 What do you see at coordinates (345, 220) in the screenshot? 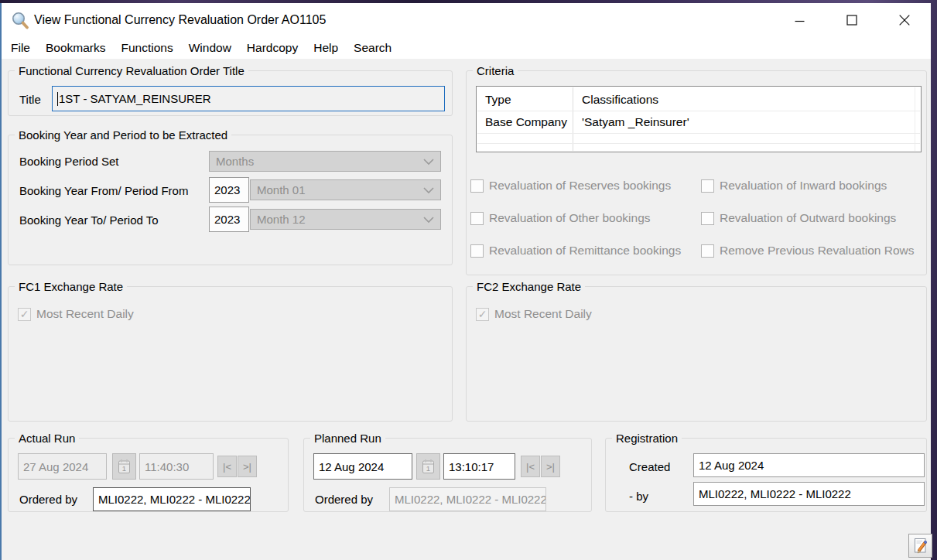
I see `booking-period-to-dropdown: Month 12` at bounding box center [345, 220].